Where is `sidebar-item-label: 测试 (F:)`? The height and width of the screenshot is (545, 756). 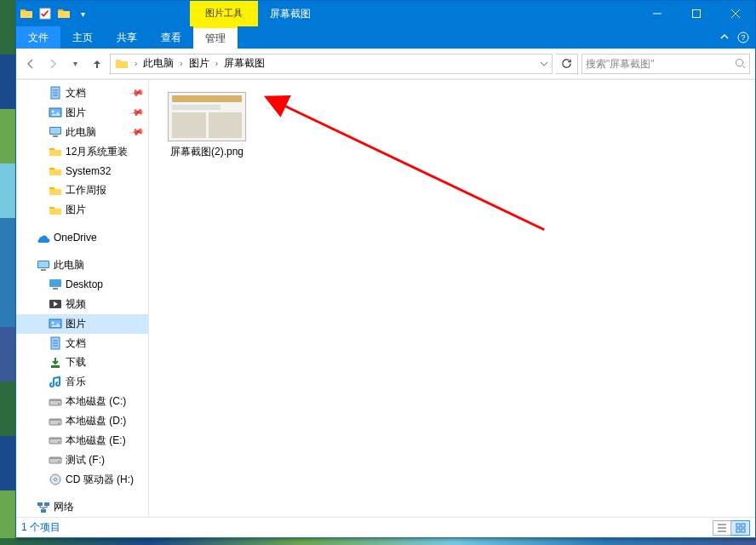
sidebar-item-label: 测试 (F:) is located at coordinates (85, 460).